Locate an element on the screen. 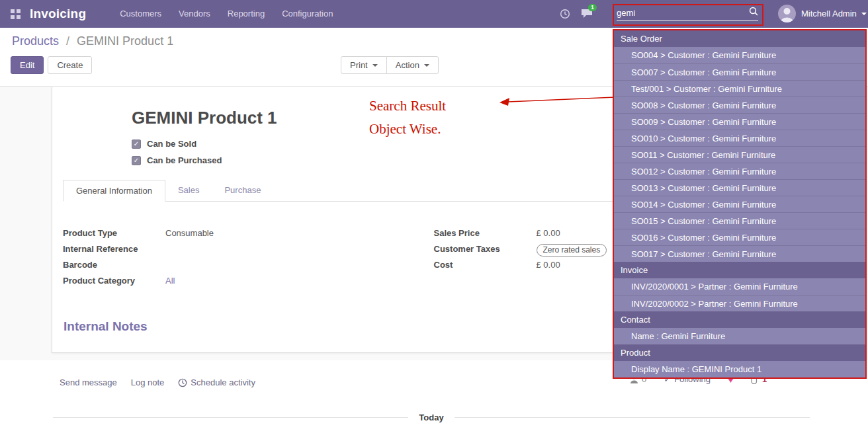 The width and height of the screenshot is (868, 435). nav-menu-configuration: Configuration is located at coordinates (307, 14).